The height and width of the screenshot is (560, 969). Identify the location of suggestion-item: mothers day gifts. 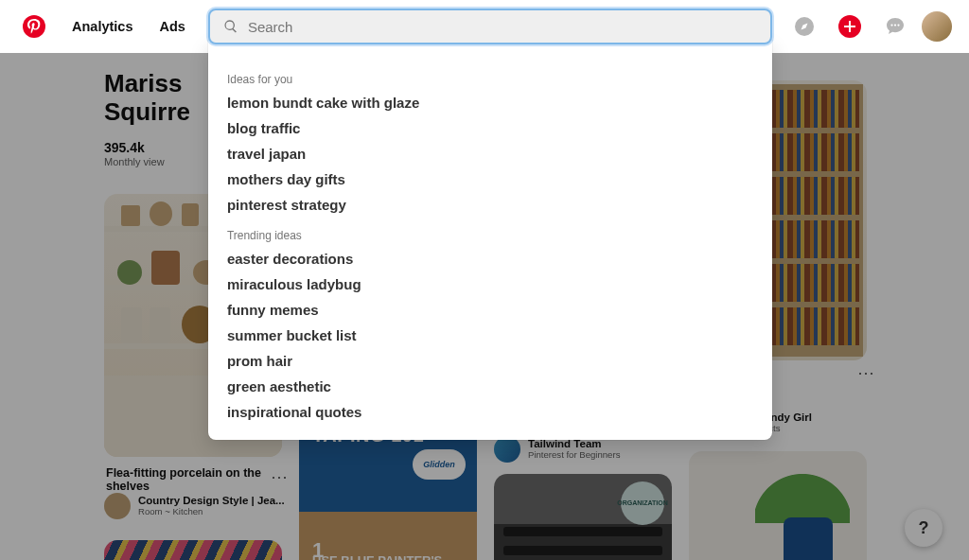
(490, 180).